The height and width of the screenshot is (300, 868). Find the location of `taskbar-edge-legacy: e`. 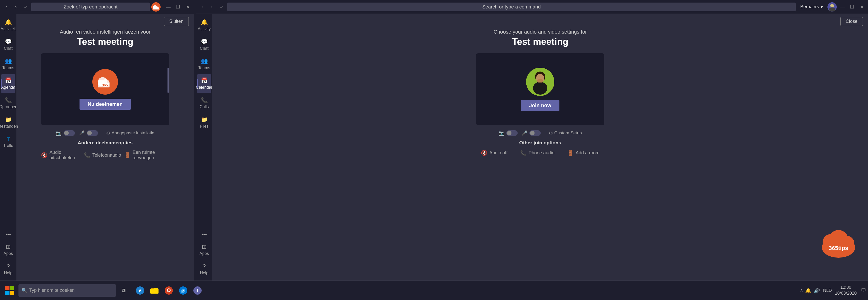

taskbar-edge-legacy: e is located at coordinates (140, 291).